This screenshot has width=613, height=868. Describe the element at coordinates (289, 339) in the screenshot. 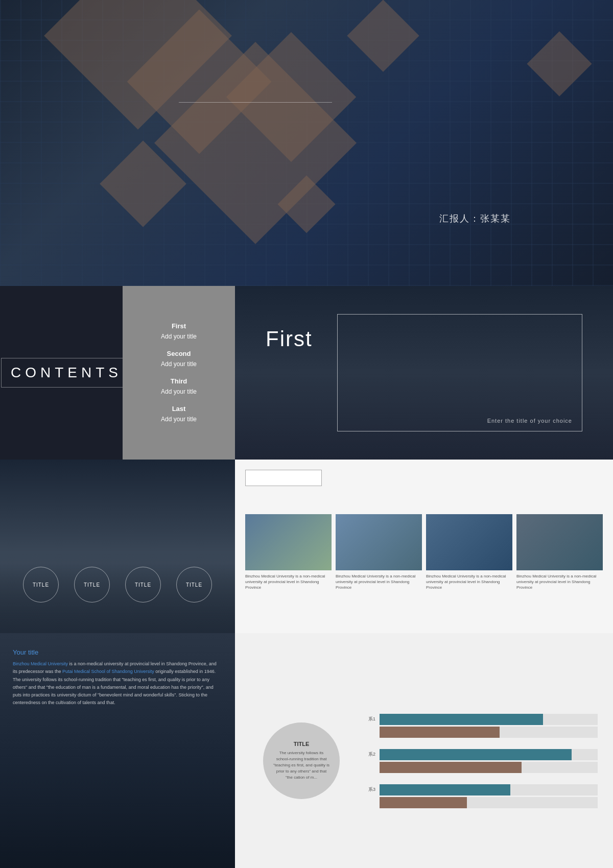

I see `first-slide-label: First` at that location.